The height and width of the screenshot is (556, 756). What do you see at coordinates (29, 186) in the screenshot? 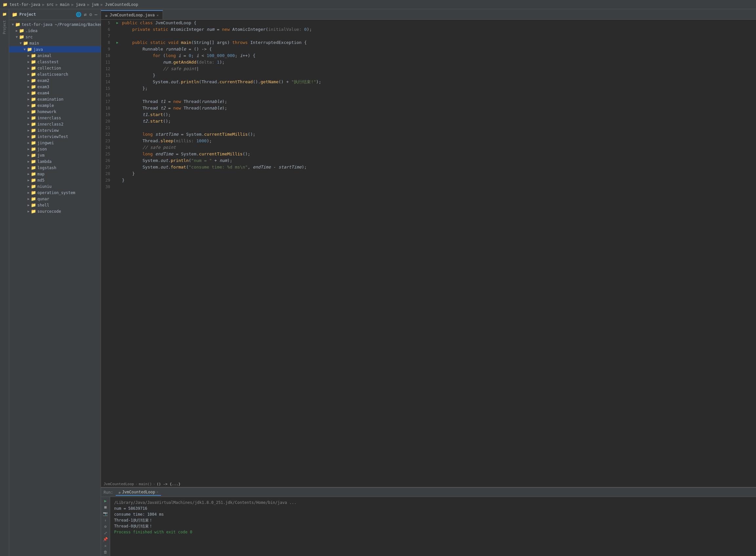
I see `tree-arrow-niuniu: ▶` at bounding box center [29, 186].